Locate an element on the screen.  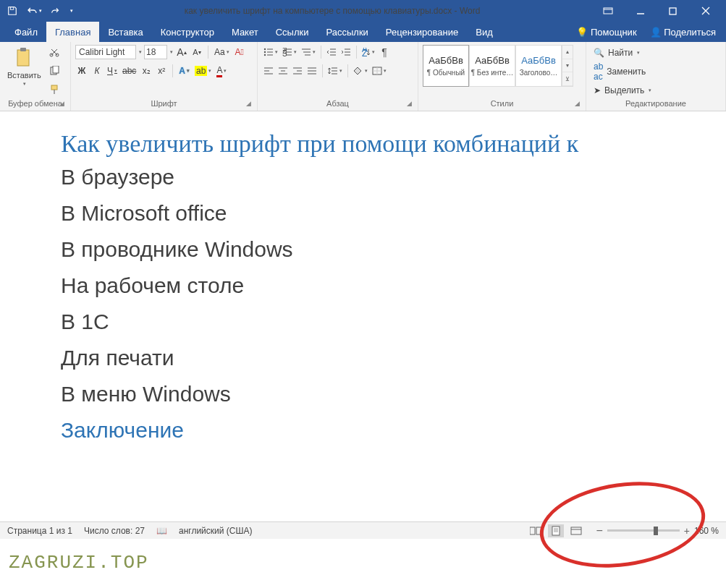
paste-icon is located at coordinates (24, 58).